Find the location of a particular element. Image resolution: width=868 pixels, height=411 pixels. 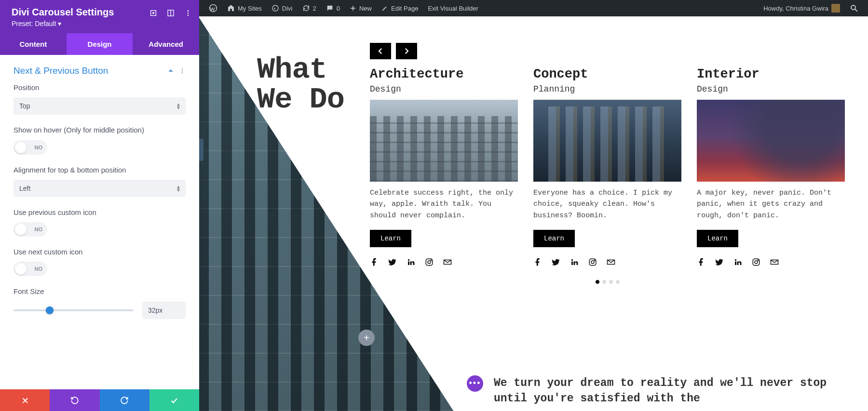

carousel-dots is located at coordinates (608, 282).